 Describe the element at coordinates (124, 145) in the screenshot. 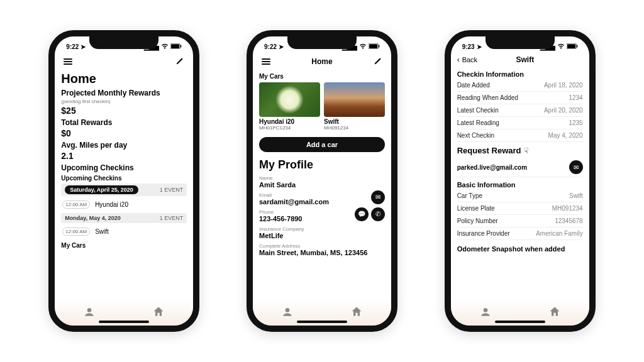

I see `avg-miles-label: Avg. Miles per day` at that location.